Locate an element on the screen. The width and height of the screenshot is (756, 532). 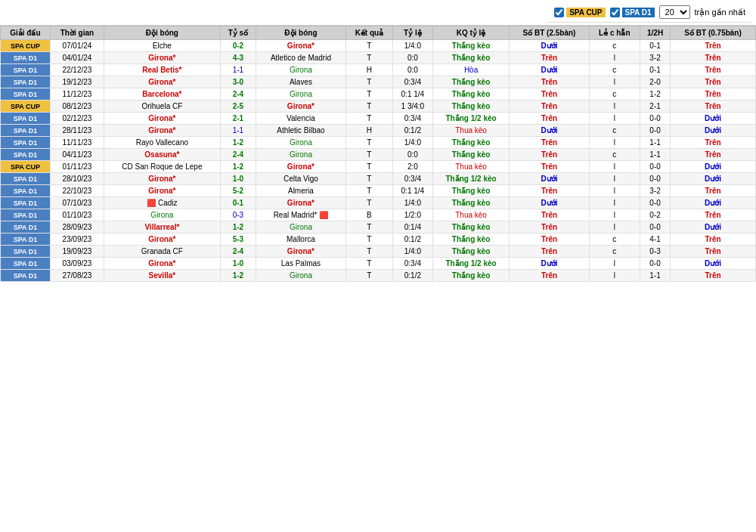
cell-date: 19/09/23 is located at coordinates (77, 252).